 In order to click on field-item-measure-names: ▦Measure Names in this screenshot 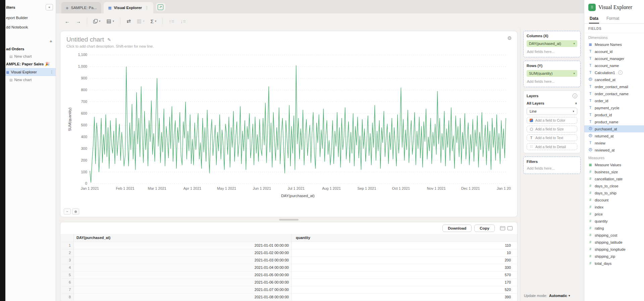, I will do `click(614, 44)`.